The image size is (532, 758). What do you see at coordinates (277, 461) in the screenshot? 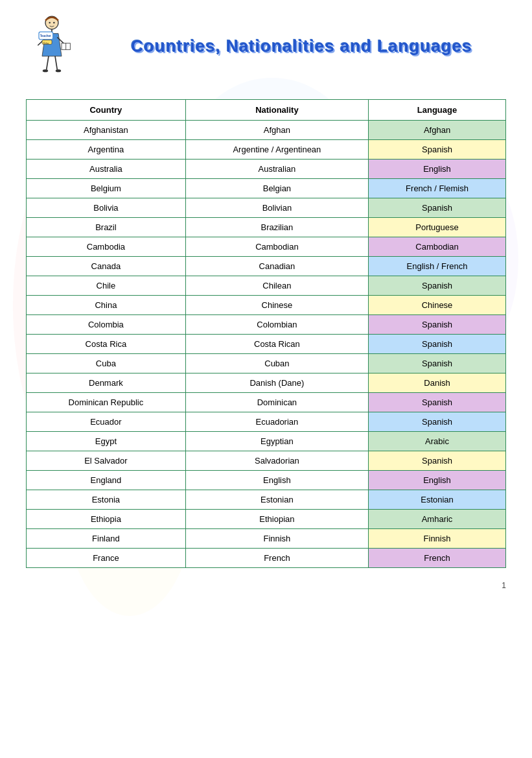
I see `cell-nationality: Salvadorian` at bounding box center [277, 461].